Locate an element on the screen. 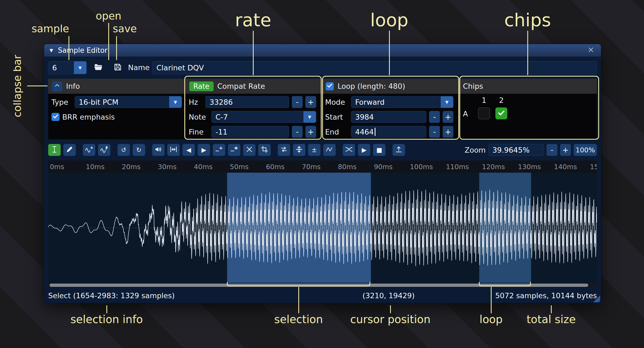 The image size is (644, 348). scrollbar-thumb is located at coordinates (319, 285).